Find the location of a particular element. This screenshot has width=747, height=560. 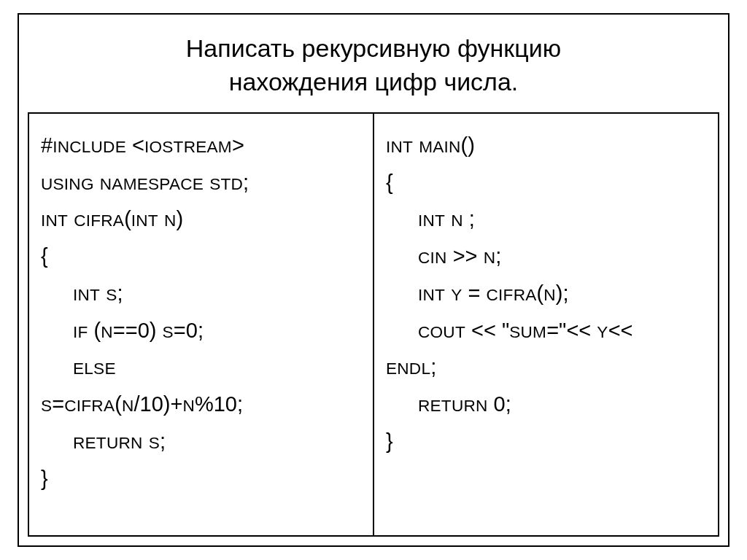

code-line: s=cifra(n/10)+n%10; is located at coordinates (201, 404).